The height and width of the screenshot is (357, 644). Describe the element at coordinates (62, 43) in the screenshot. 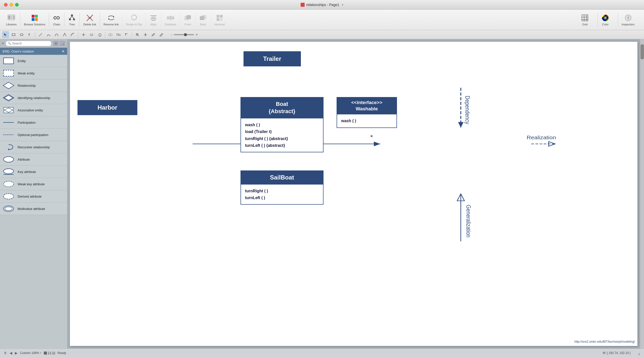

I see `search-view-btn: 🔍` at that location.